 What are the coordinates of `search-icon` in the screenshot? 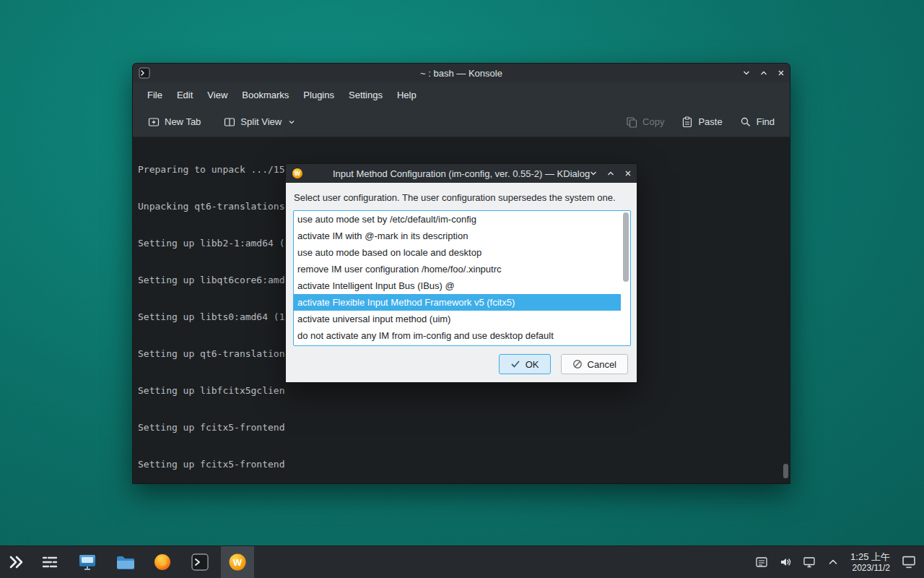 It's located at (746, 122).